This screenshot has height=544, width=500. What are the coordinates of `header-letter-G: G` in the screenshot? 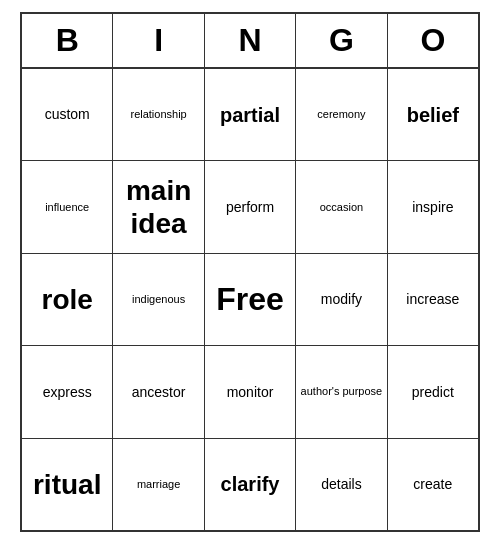 It's located at (342, 40).